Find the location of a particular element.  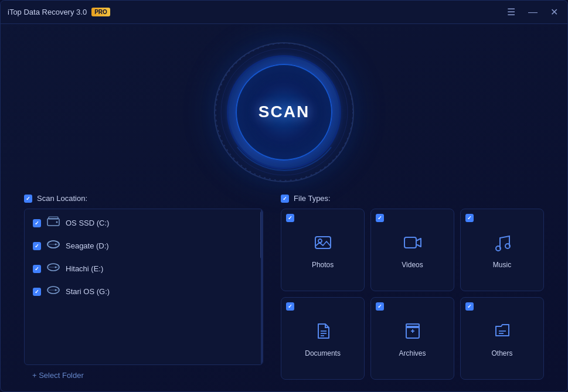

file-types-header: File Types: is located at coordinates (413, 198).